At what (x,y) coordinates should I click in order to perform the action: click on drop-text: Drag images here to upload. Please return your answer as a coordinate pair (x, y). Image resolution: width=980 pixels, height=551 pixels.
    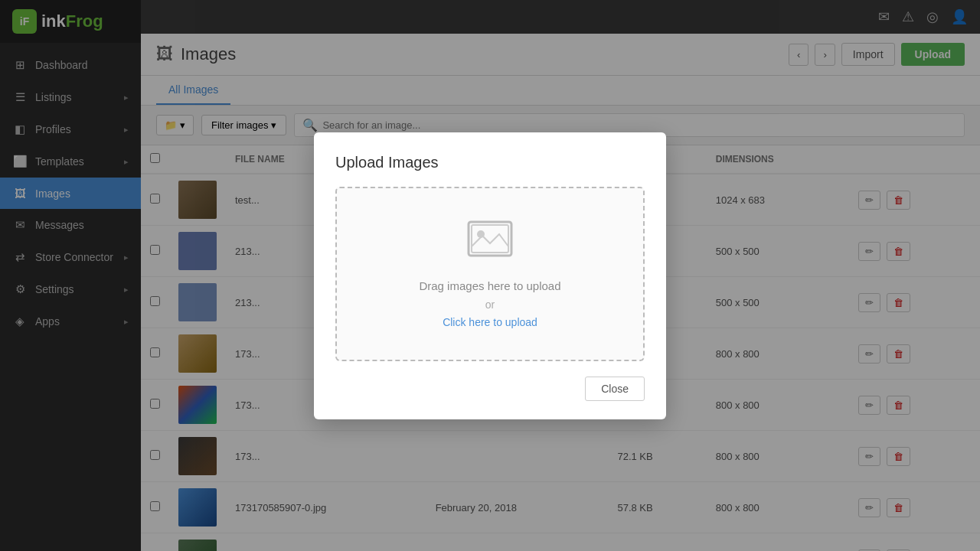
    Looking at the image, I should click on (490, 286).